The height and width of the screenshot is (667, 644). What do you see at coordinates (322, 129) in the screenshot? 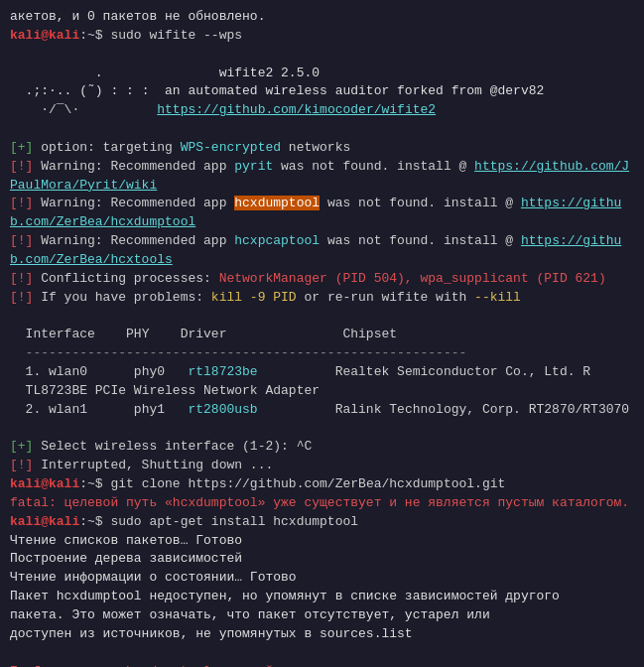
I see `line-blank2` at bounding box center [322, 129].